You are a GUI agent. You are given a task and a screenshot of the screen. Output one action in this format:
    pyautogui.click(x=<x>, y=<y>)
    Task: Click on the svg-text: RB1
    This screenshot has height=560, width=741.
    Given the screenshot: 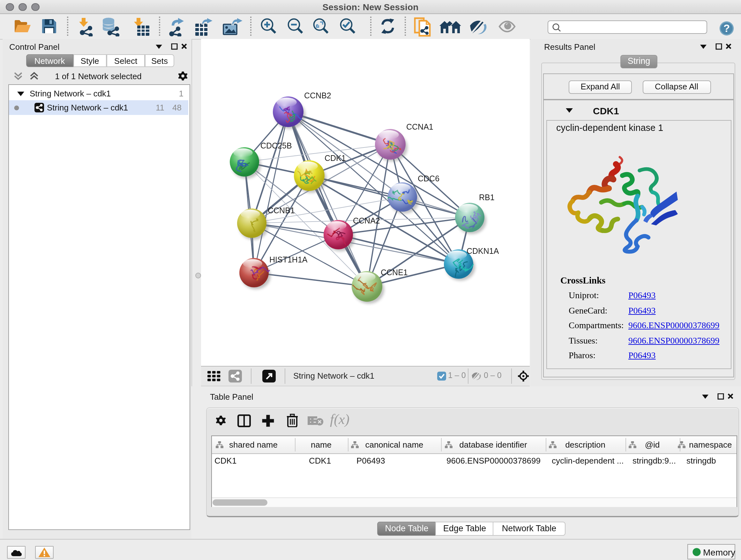 What is the action you would take?
    pyautogui.click(x=487, y=197)
    